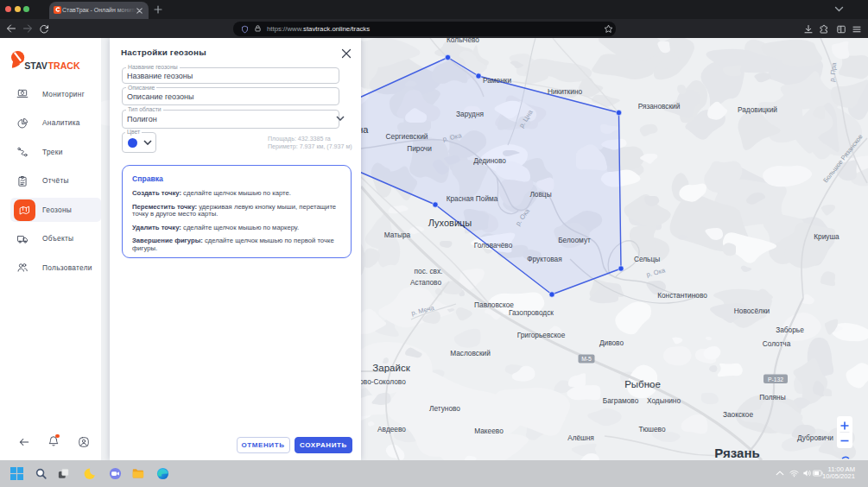 The image size is (868, 487). I want to click on svg-text: Газопроводск, so click(531, 313).